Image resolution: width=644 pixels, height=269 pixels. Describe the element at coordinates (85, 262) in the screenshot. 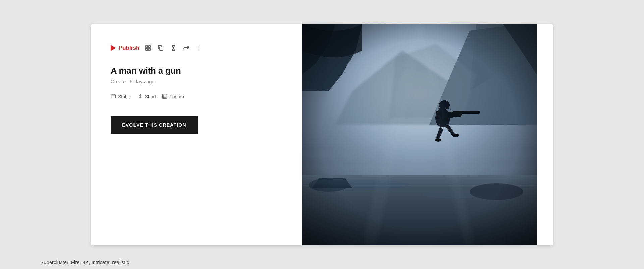

I see `footer-text: Supercluster, Fire, 4K, Intricate, reali…` at that location.